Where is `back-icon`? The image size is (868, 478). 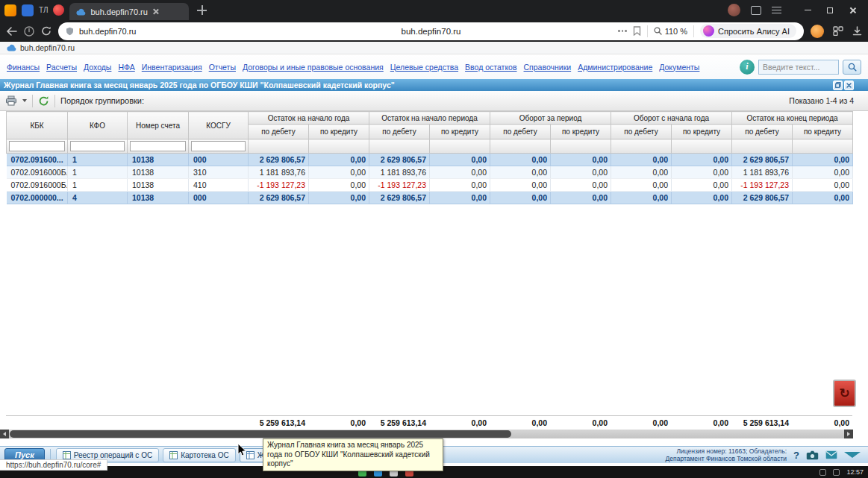 back-icon is located at coordinates (12, 31).